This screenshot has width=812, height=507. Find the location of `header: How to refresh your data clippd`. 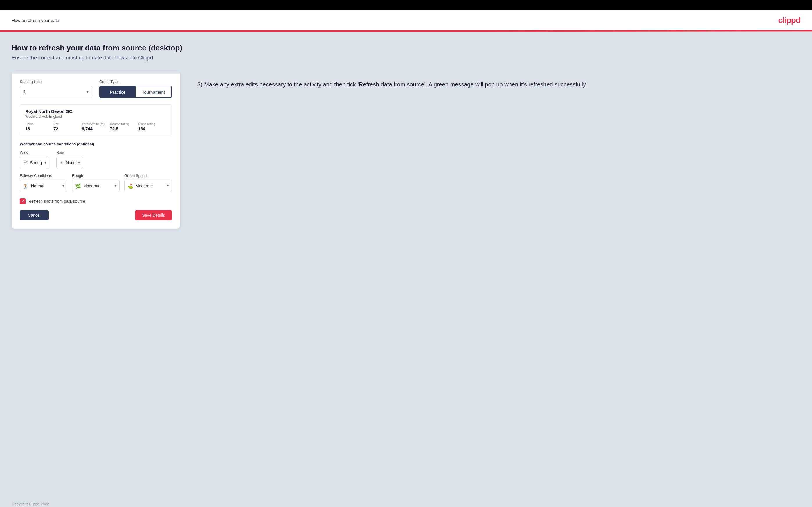

header: How to refresh your data clippd is located at coordinates (406, 21).